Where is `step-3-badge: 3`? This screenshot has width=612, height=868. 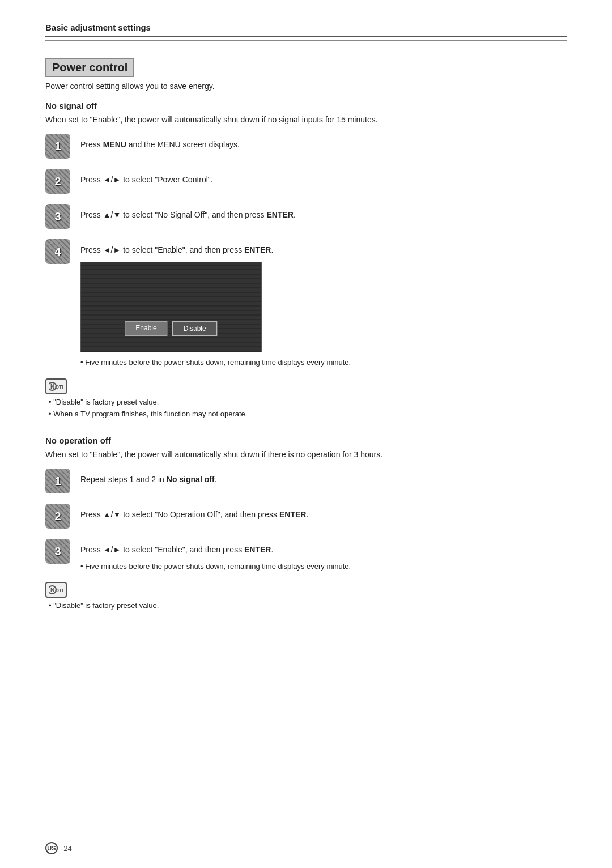
step-3-badge: 3 is located at coordinates (58, 216).